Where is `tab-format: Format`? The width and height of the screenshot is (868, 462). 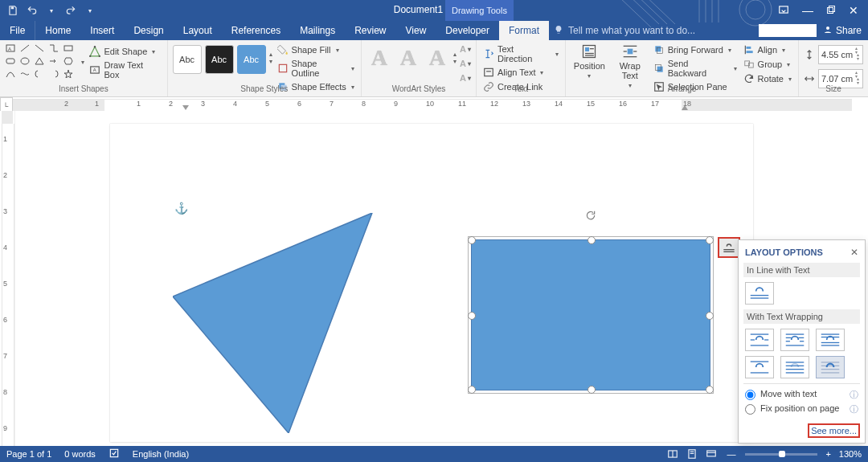
tab-format: Format is located at coordinates (524, 31).